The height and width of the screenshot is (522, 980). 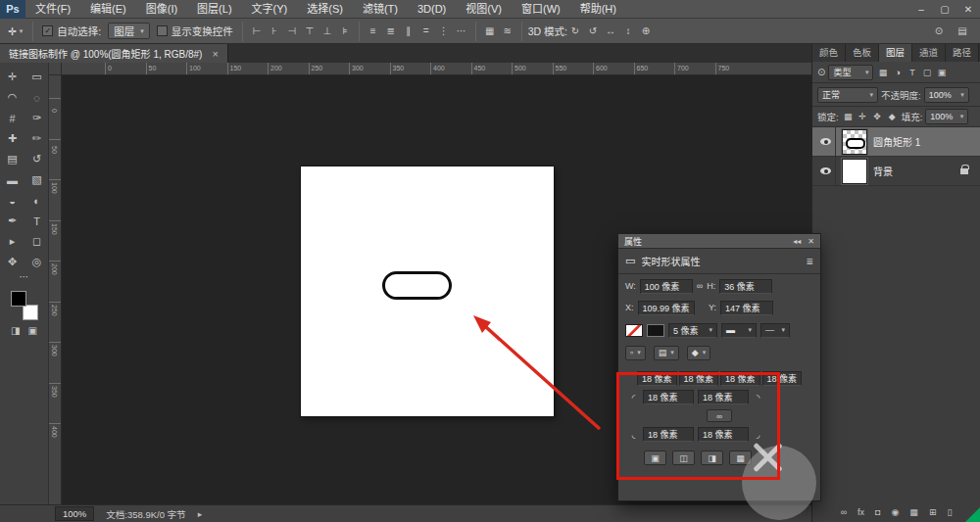 What do you see at coordinates (896, 512) in the screenshot?
I see `adjustment-layer-icon: ◉` at bounding box center [896, 512].